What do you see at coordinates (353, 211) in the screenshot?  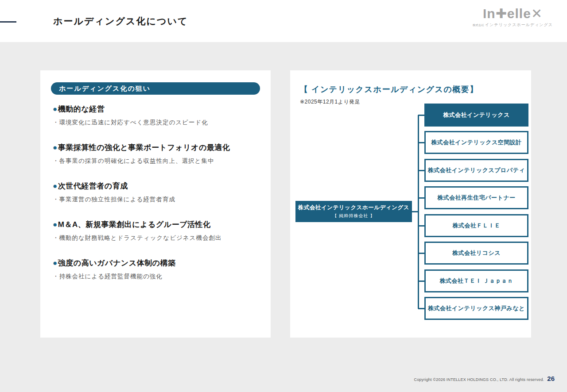 I see `parent-company-box: 株式会社インテリックスホールディングス 【 純粋持株会社 】` at bounding box center [353, 211].